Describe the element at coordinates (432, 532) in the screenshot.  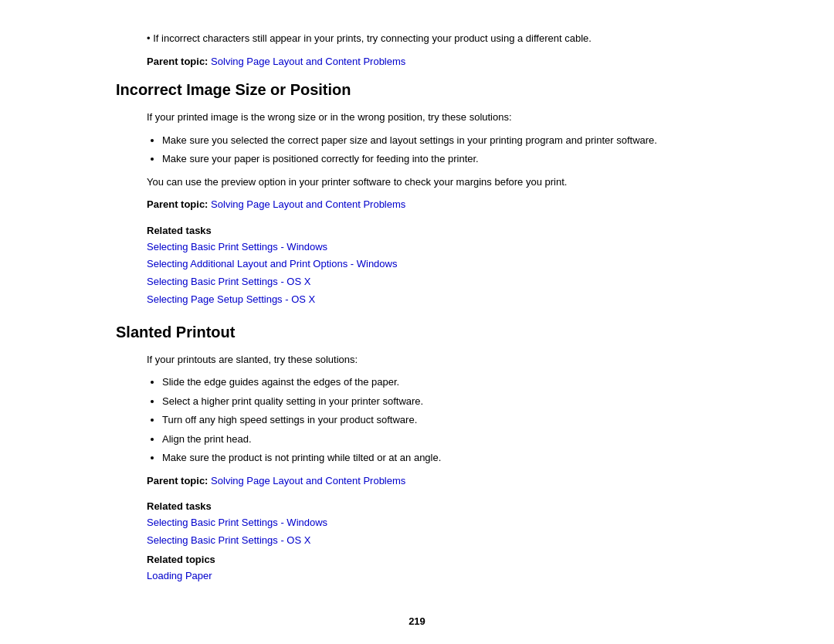
I see `section2-related-task-links: Selecting Basic Print Settings - Windows…` at that location.